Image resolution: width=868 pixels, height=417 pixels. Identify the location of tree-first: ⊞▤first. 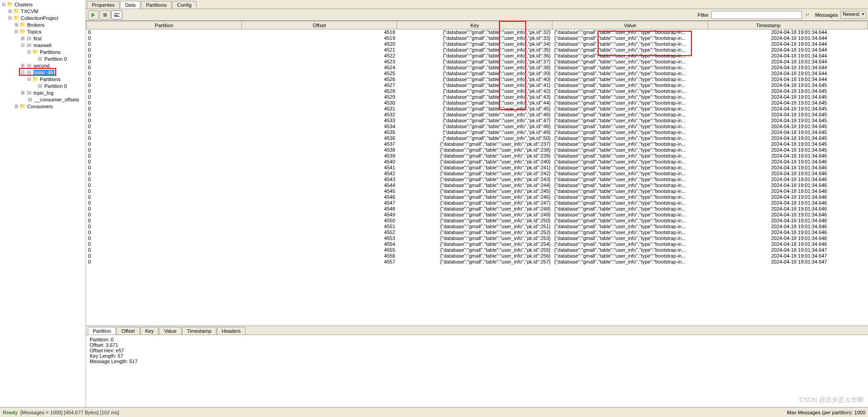
(43, 38).